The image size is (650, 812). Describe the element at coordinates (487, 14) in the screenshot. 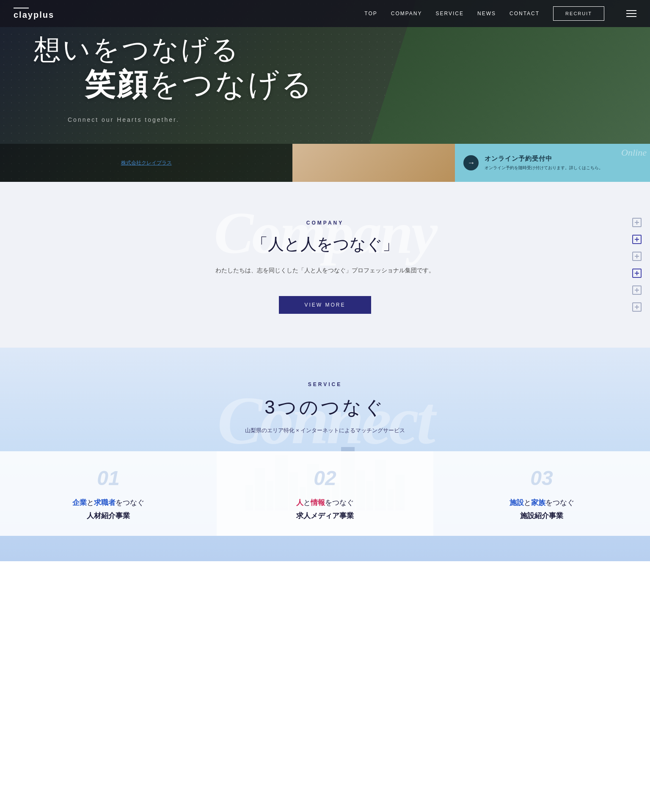

I see `nav-news: NEWS` at that location.